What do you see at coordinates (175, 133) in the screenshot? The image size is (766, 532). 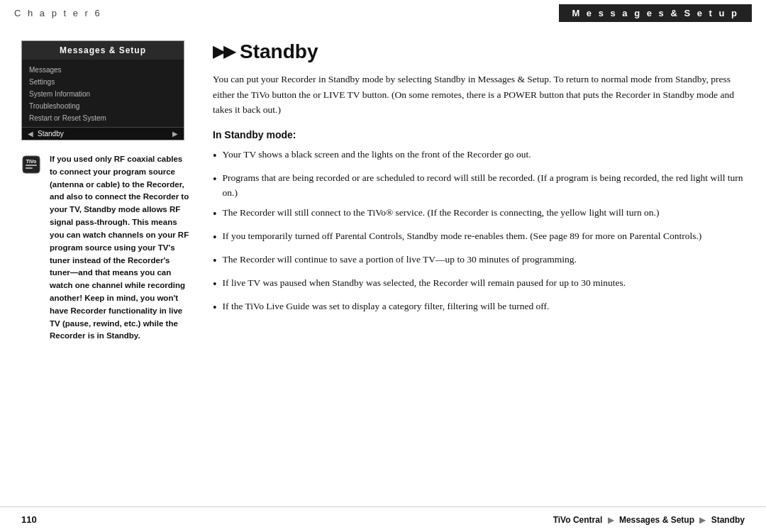 I see `right-arrow-icon: ▶` at bounding box center [175, 133].